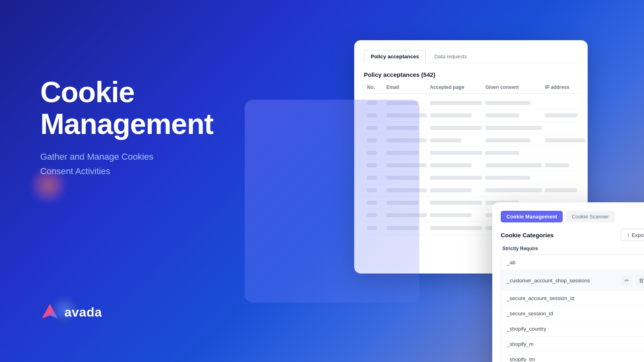  Describe the element at coordinates (471, 75) in the screenshot. I see `policy-card-title: Policy acceptances (542)` at that location.